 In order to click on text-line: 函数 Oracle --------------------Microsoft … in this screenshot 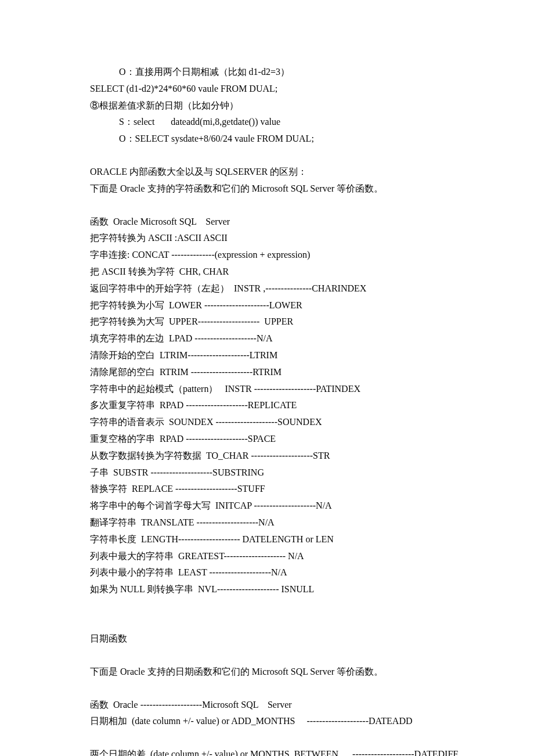, I will do `click(268, 705)`.